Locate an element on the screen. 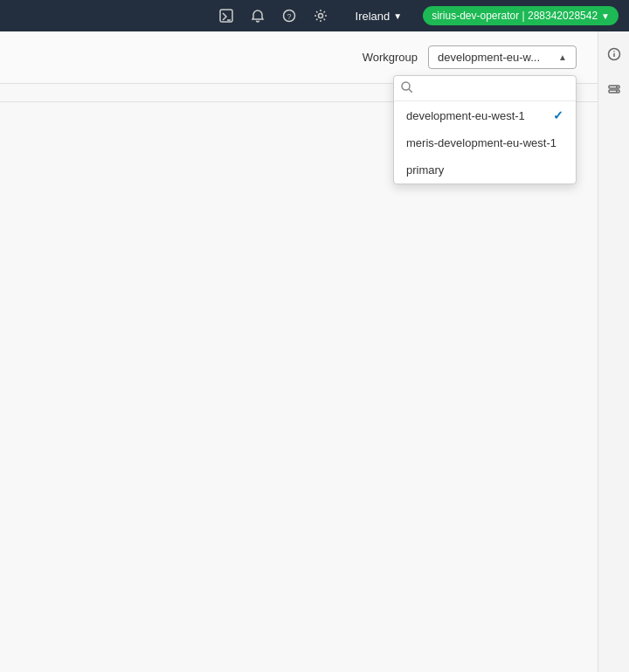 This screenshot has height=672, width=629. top-nav: ? Ireland ▼ sirius-dev-operator | 288342… is located at coordinates (314, 16).